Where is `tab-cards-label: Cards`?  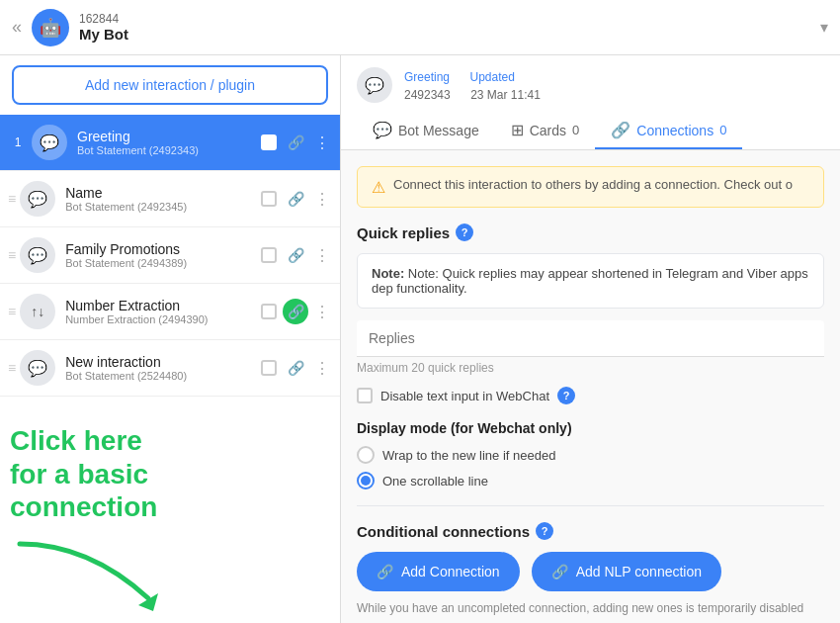 tab-cards-label: Cards is located at coordinates (547, 131).